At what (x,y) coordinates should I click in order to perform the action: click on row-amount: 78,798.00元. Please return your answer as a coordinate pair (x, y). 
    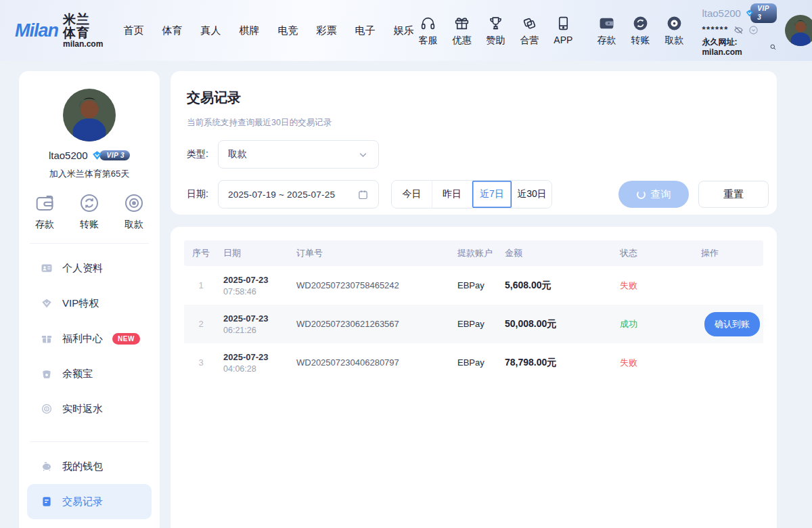
    Looking at the image, I should click on (557, 363).